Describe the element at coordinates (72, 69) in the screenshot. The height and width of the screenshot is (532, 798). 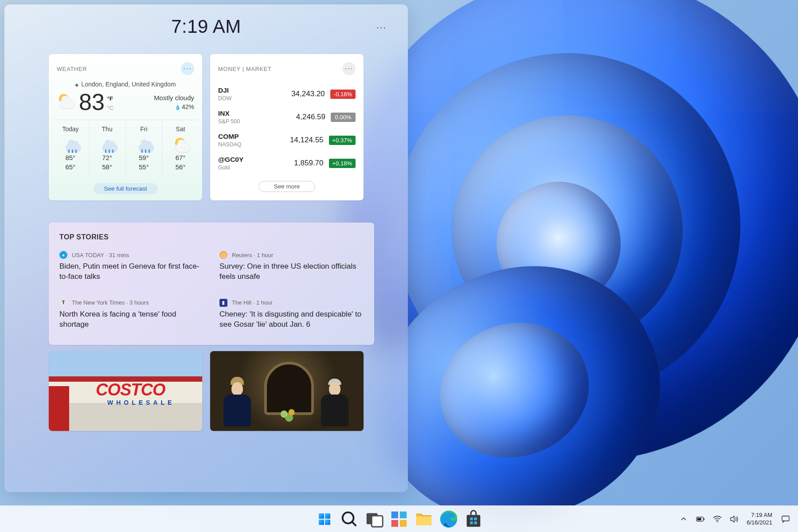
I see `weather-card-title: WEATHER` at that location.